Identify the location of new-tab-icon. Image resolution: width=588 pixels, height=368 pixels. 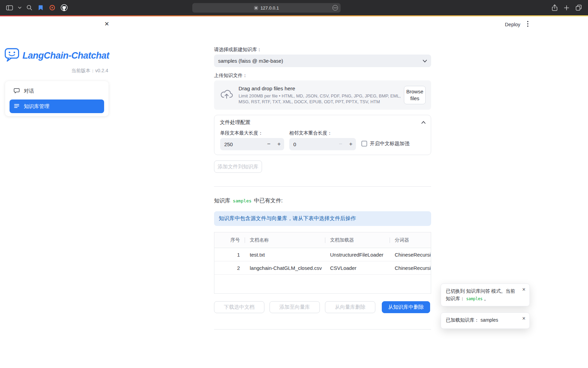
(567, 8).